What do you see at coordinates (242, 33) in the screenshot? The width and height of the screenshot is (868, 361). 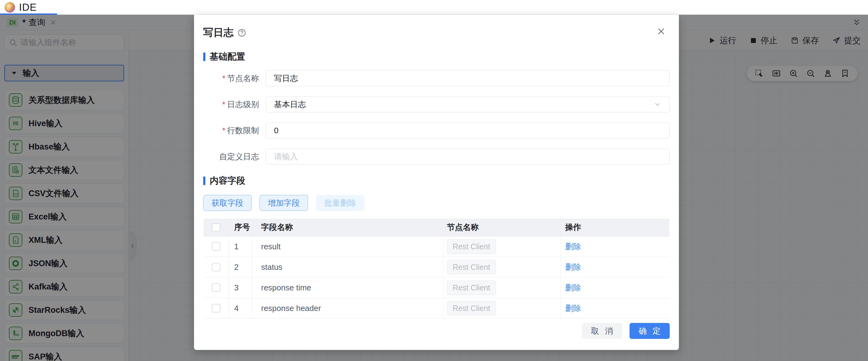 I see `help-icon` at bounding box center [242, 33].